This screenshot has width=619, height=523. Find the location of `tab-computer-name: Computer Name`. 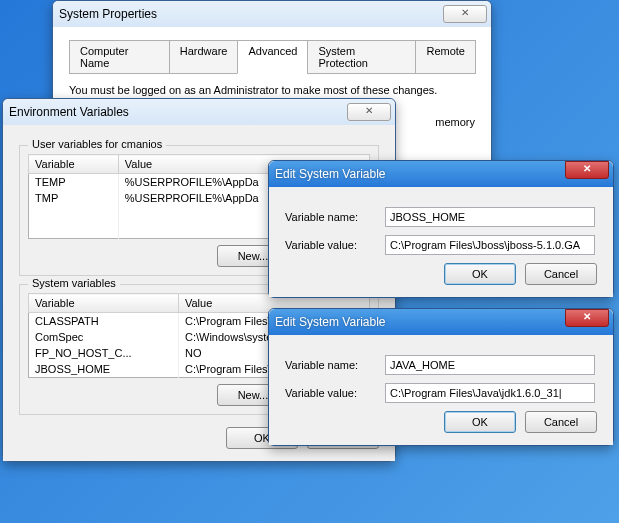

tab-computer-name: Computer Name is located at coordinates (120, 57).